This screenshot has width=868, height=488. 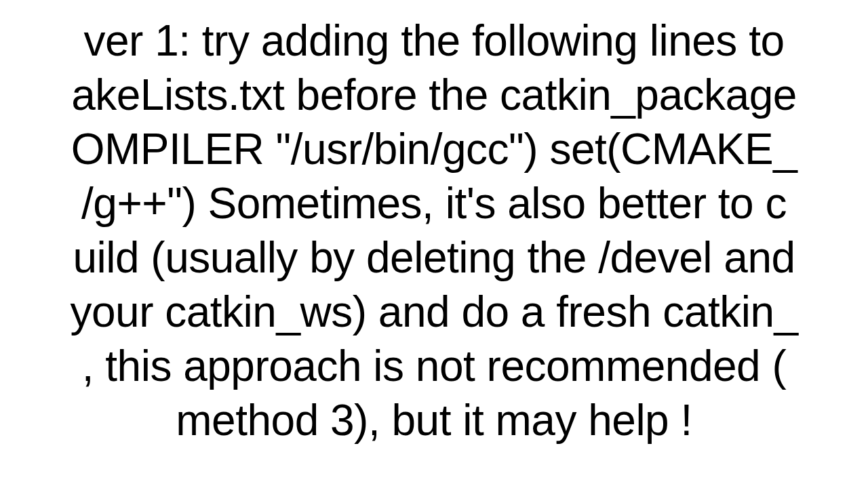 What do you see at coordinates (434, 149) in the screenshot?
I see `line-3: OMPILER "/usr/bin/gcc") set(CMAKE_` at bounding box center [434, 149].